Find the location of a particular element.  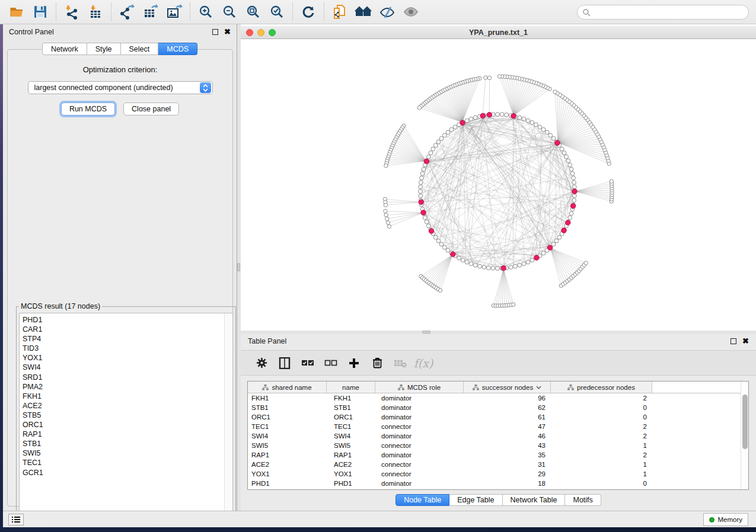

network-titlebar: YPA_prune.txt_1 is located at coordinates (498, 33).